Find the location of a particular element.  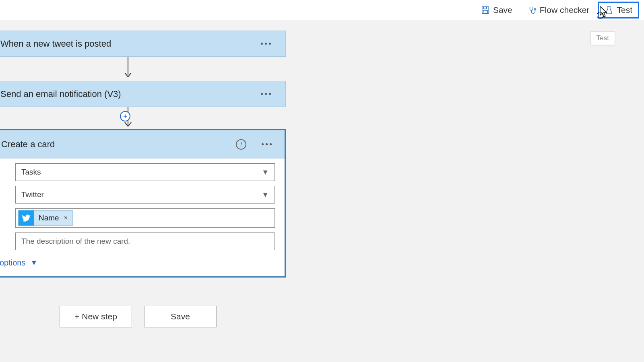

twitter-icon is located at coordinates (26, 218).